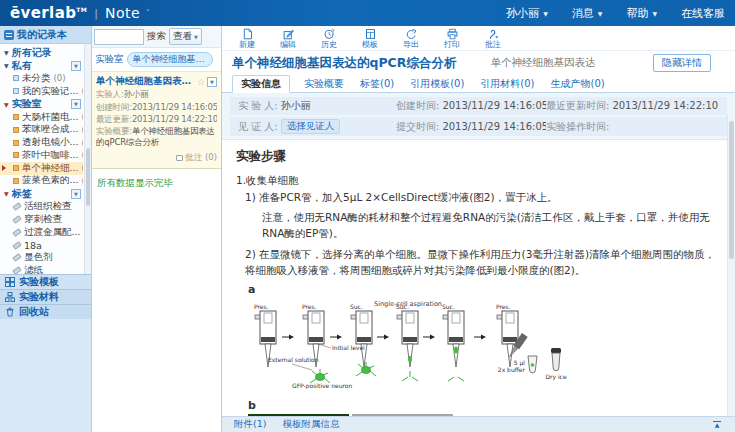 The height and width of the screenshot is (432, 735). What do you see at coordinates (377, 84) in the screenshot?
I see `tab-tags: 标签(0)` at bounding box center [377, 84].